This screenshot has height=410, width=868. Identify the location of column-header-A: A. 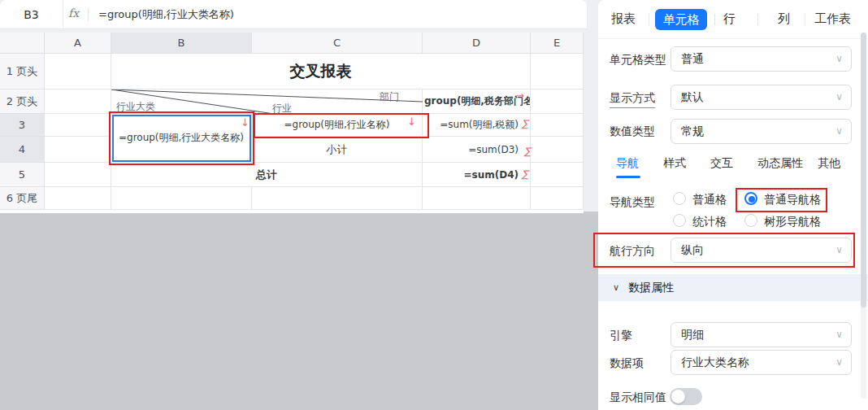
(78, 43).